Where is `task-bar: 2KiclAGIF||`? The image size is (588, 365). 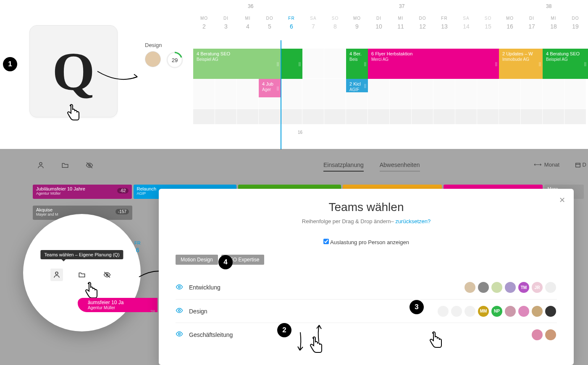 task-bar: 2KiclAGIF|| is located at coordinates (357, 86).